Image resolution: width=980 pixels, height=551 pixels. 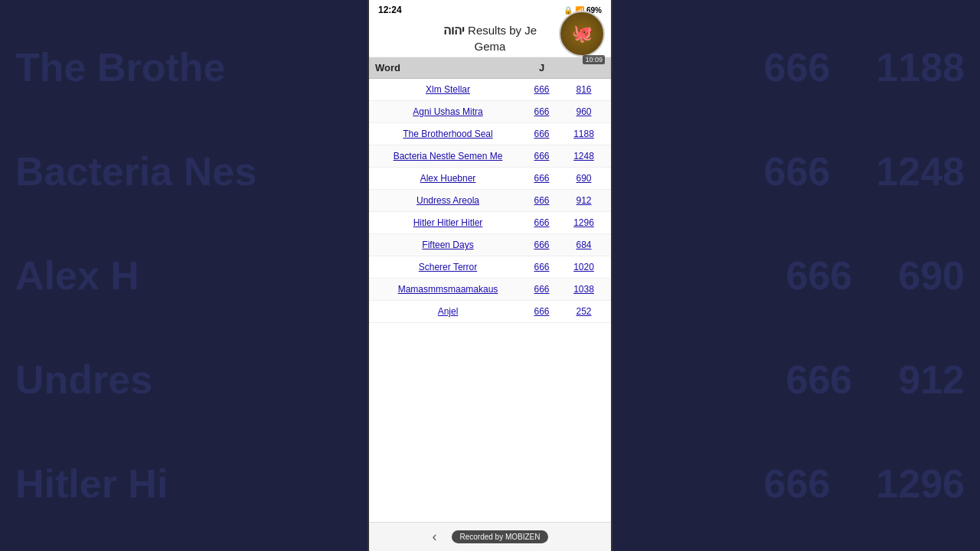 I want to click on bottom-bar: ‹ Recorded by MOBIZEN, so click(x=490, y=536).